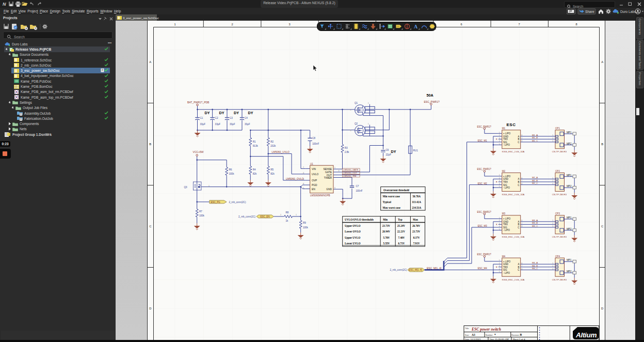  Describe the element at coordinates (385, 220) in the screenshot. I see `svg-text: Min` at that location.